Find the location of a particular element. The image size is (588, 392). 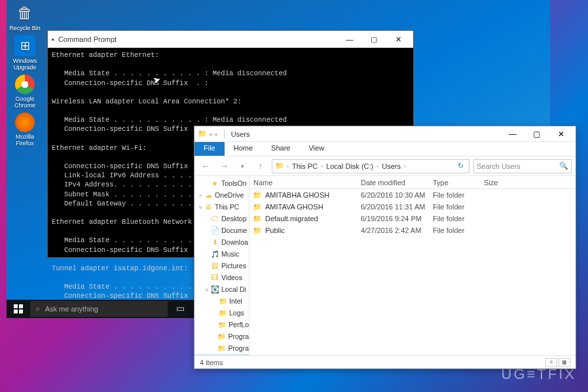

file-name: AMITAVA GHOSH is located at coordinates (313, 207).